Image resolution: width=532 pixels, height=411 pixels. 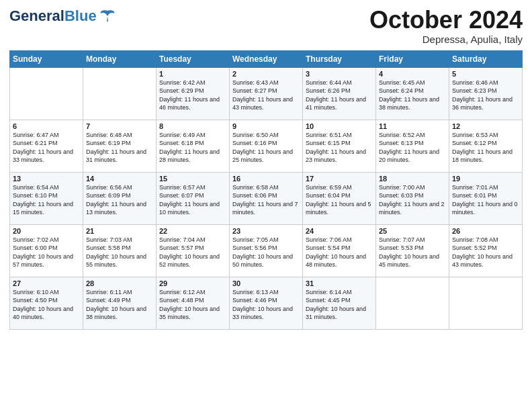 I want to click on day-number: 15, so click(x=193, y=179).